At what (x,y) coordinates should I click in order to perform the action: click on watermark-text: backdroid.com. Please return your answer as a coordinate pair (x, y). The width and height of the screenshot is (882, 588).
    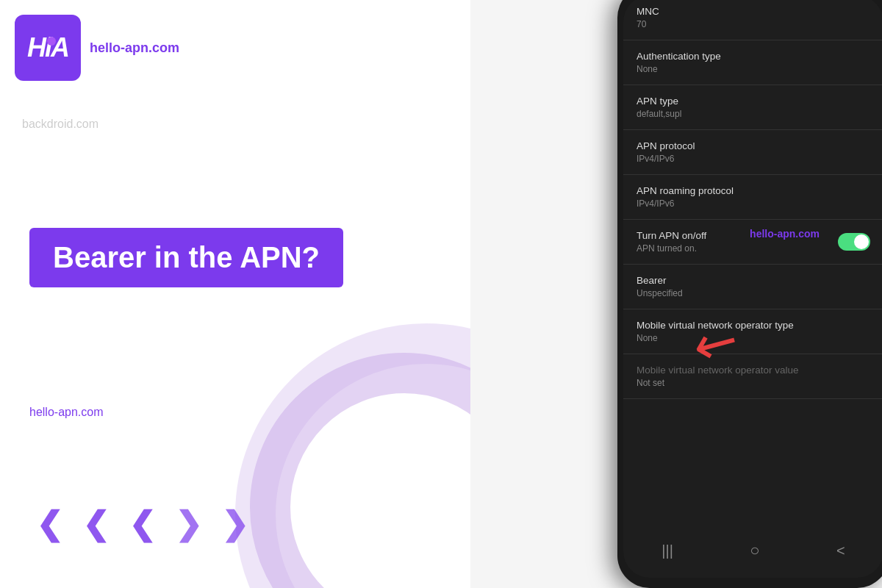
    Looking at the image, I should click on (60, 124).